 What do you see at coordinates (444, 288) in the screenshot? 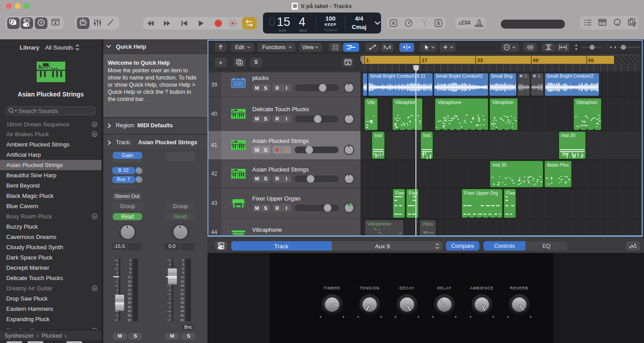
I see `svg-text: DELAY` at bounding box center [444, 288].